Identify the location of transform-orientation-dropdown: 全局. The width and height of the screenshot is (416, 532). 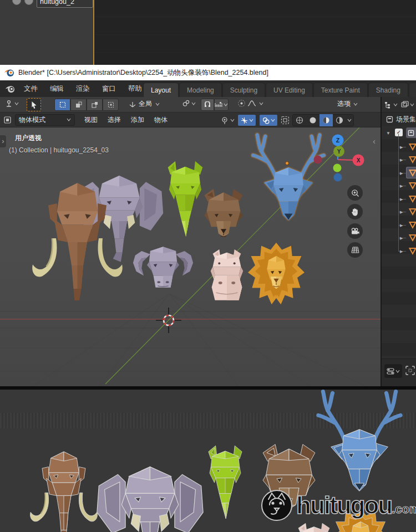
(144, 104).